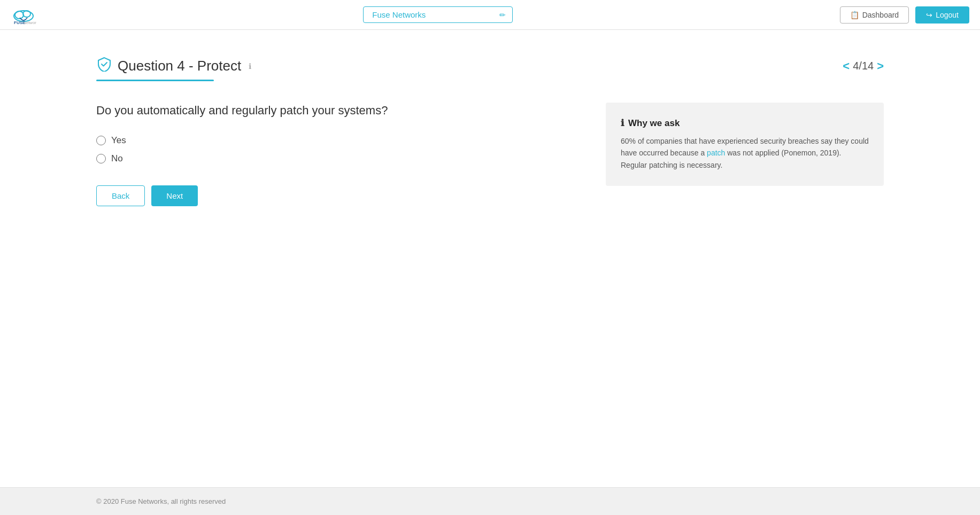  Describe the element at coordinates (335, 154) in the screenshot. I see `left-panel: Do you automatically and regularly patch…` at that location.